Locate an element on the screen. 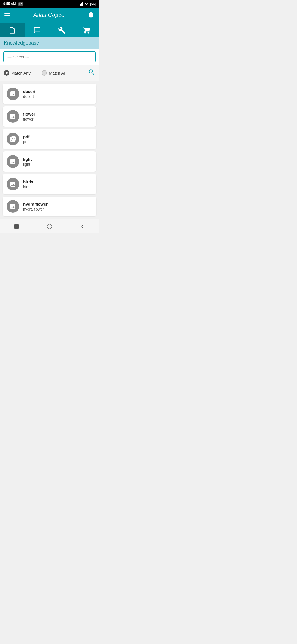 Image resolution: width=297 pixels, height=644 pixels. item-title: hydra flower is located at coordinates (35, 204).